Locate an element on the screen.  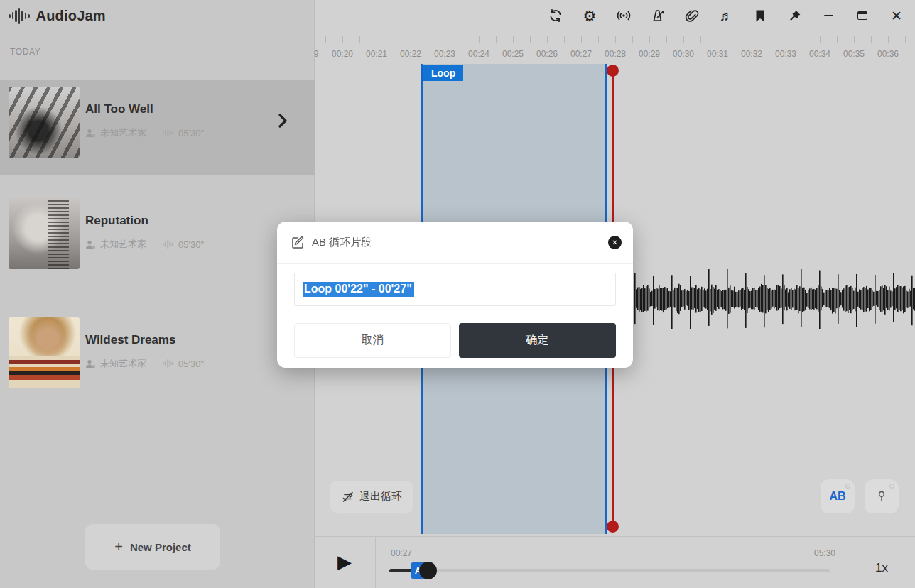
today-section-label: TODAY is located at coordinates (26, 52).